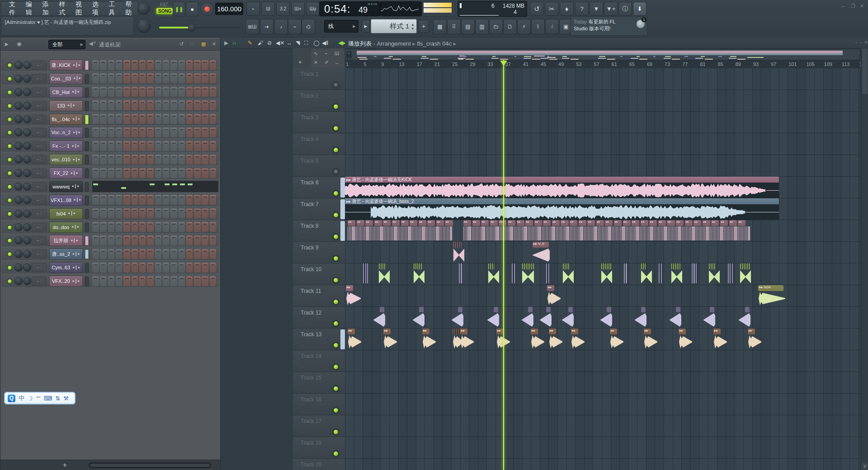  I want to click on slice-icon: ◥, so click(297, 43).